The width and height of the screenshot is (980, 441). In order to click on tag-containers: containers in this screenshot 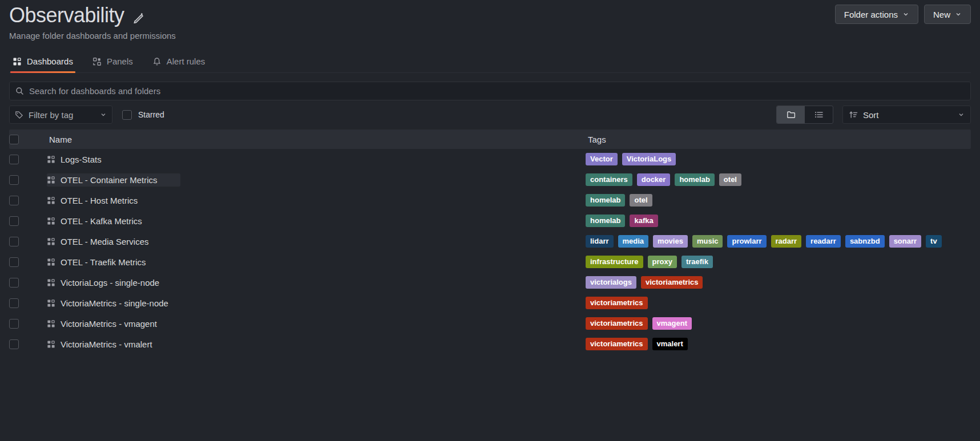, I will do `click(609, 180)`.